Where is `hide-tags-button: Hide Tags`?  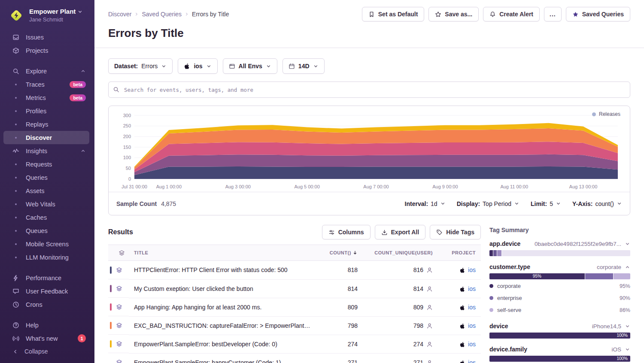 hide-tags-button: Hide Tags is located at coordinates (455, 232).